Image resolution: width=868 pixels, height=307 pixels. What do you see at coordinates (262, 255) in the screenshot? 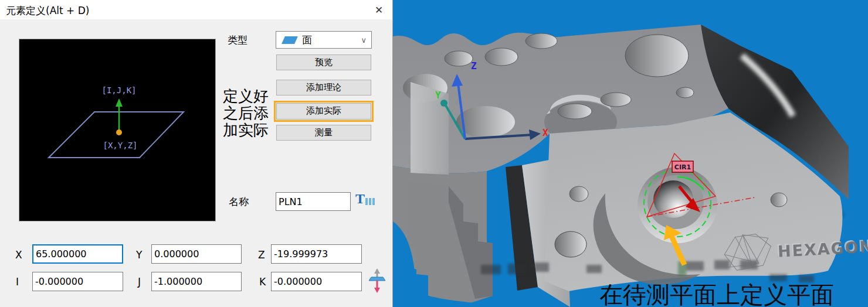
I see `z-label: Z` at bounding box center [262, 255].